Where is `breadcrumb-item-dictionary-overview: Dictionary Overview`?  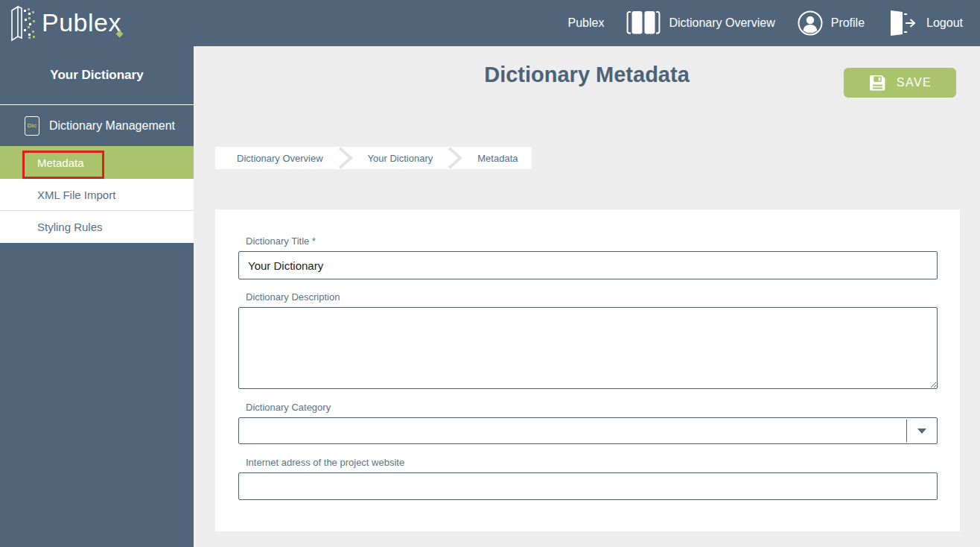 breadcrumb-item-dictionary-overview: Dictionary Overview is located at coordinates (276, 158).